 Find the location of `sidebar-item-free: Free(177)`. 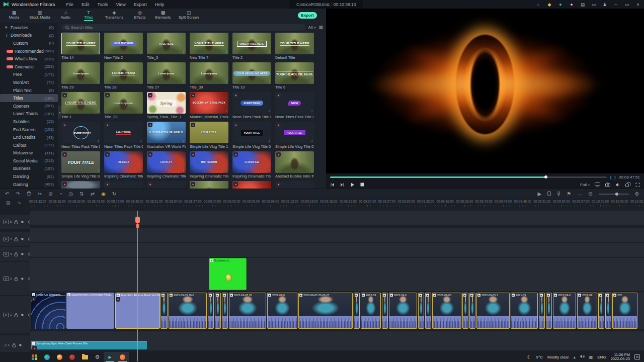

sidebar-item-free: Free(177) is located at coordinates (29, 75).